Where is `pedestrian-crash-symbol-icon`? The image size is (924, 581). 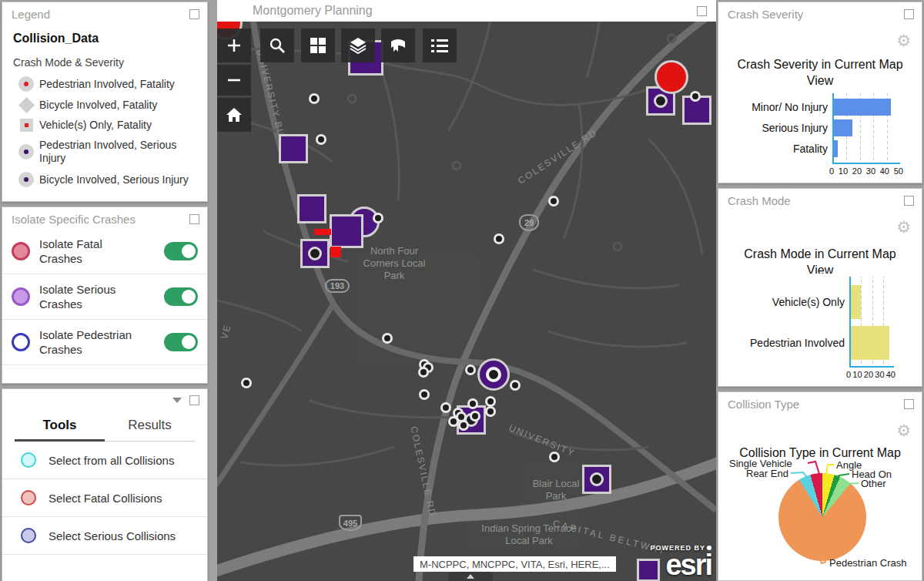
pedestrian-crash-symbol-icon is located at coordinates (21, 342).